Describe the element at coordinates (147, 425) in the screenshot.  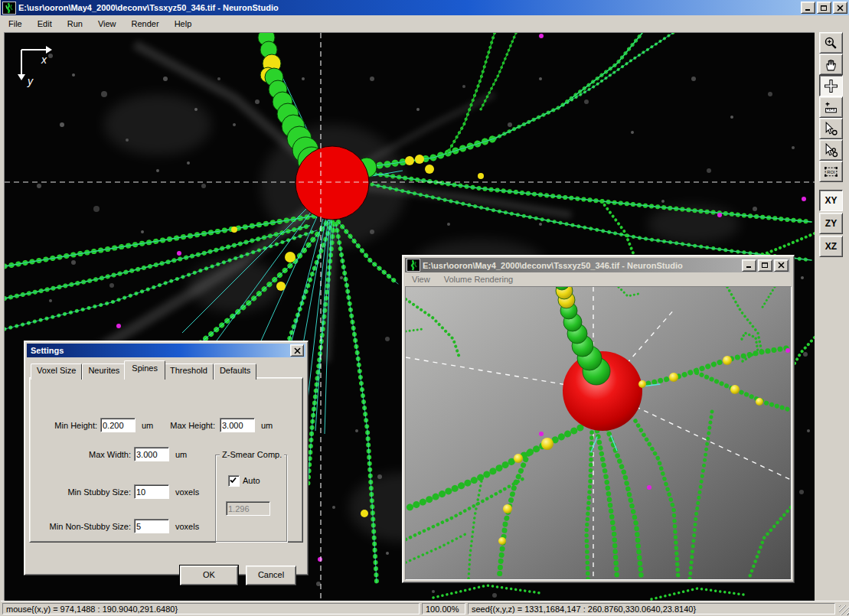
I see `min-height-unit: um` at that location.